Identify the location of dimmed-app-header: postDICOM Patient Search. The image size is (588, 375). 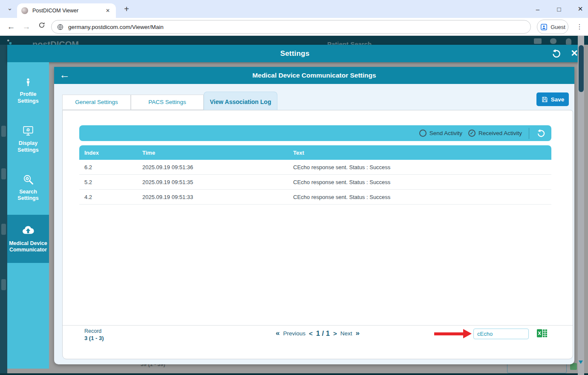
(294, 40).